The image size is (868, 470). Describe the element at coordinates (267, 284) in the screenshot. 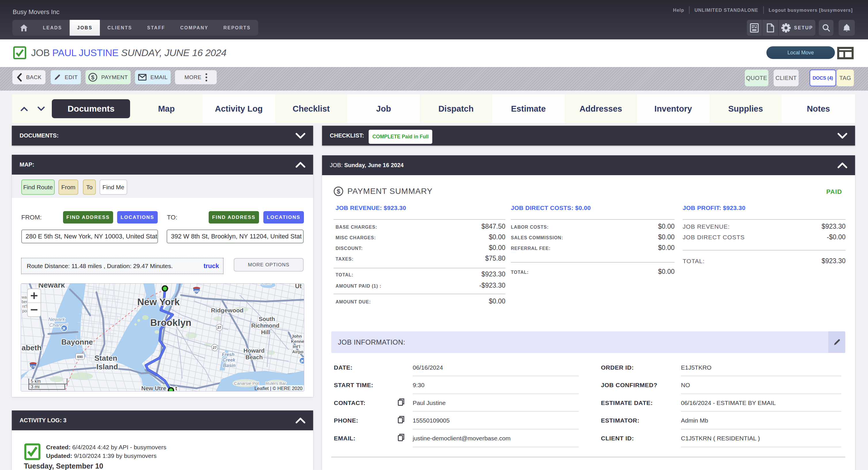

I see `svg-text: Lake` at that location.